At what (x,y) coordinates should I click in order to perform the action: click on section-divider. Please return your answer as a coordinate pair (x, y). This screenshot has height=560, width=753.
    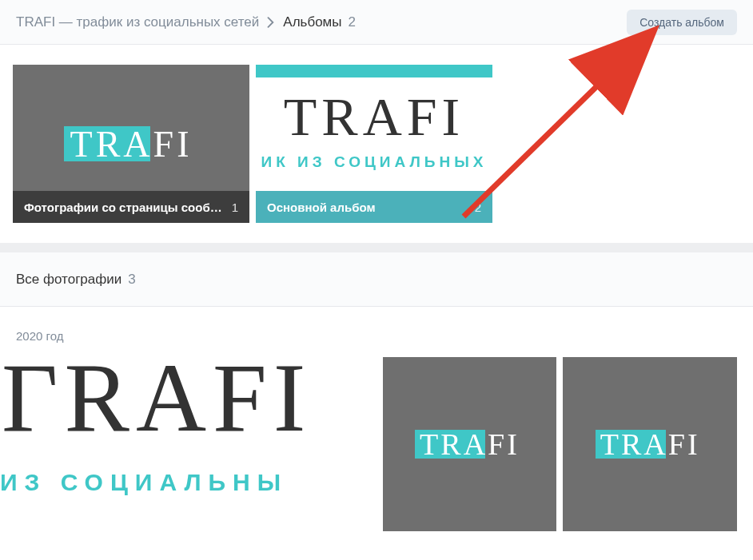
    Looking at the image, I should click on (376, 248).